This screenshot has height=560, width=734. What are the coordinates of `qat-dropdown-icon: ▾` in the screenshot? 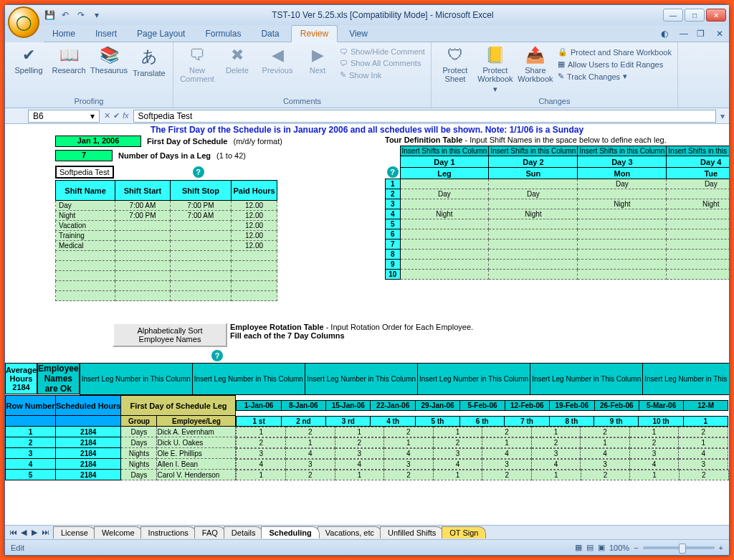 It's located at (97, 15).